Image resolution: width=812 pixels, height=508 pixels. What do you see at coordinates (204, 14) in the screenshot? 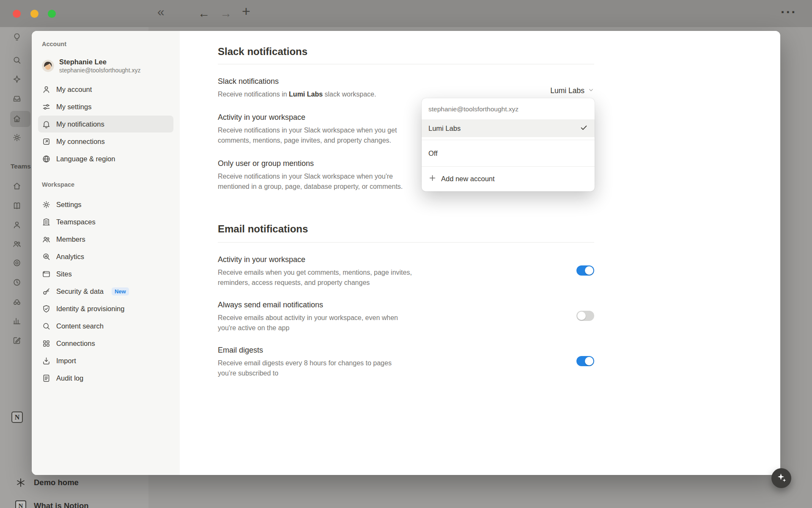
I see `back-icon: ←` at bounding box center [204, 14].